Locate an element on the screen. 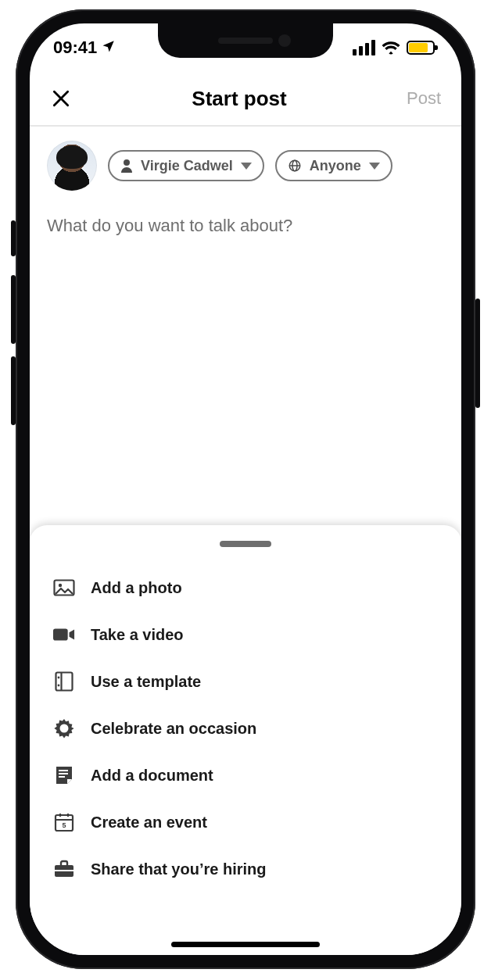 Image resolution: width=491 pixels, height=980 pixels. sheet-item-label: Share that you’re hiring is located at coordinates (178, 869).